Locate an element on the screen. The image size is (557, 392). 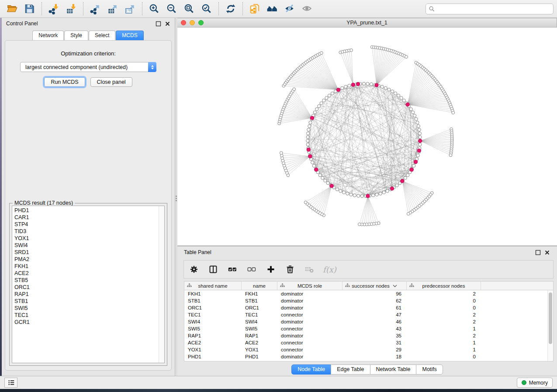
delete-button is located at coordinates (290, 269).